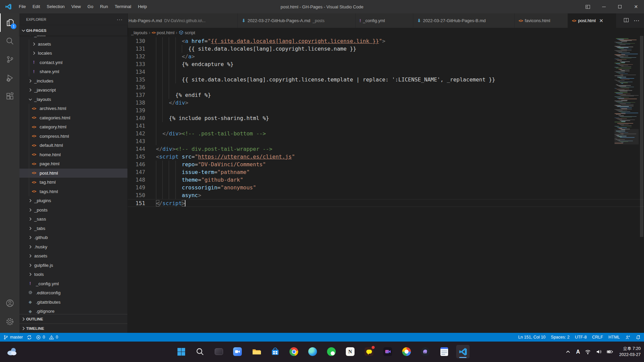 The width and height of the screenshot is (644, 362). I want to click on tree-item-_posts: _posts, so click(73, 210).